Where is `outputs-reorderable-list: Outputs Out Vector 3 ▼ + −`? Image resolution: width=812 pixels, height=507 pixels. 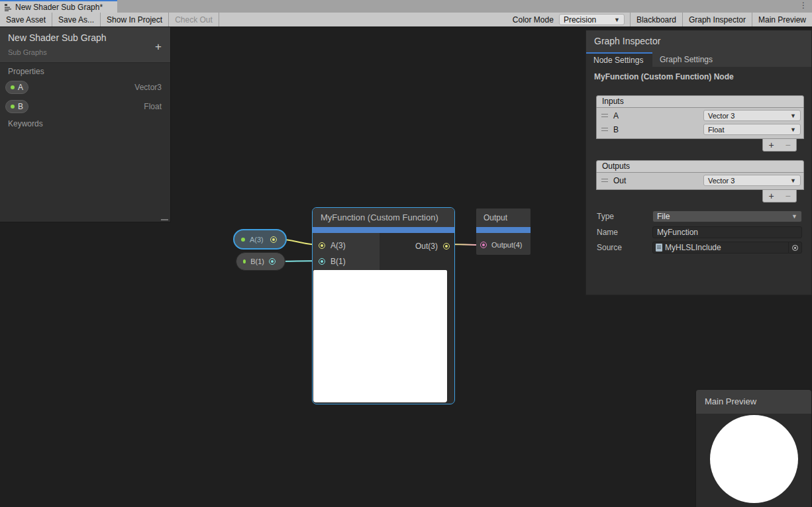
outputs-reorderable-list: Outputs Out Vector 3 ▼ + − is located at coordinates (700, 181).